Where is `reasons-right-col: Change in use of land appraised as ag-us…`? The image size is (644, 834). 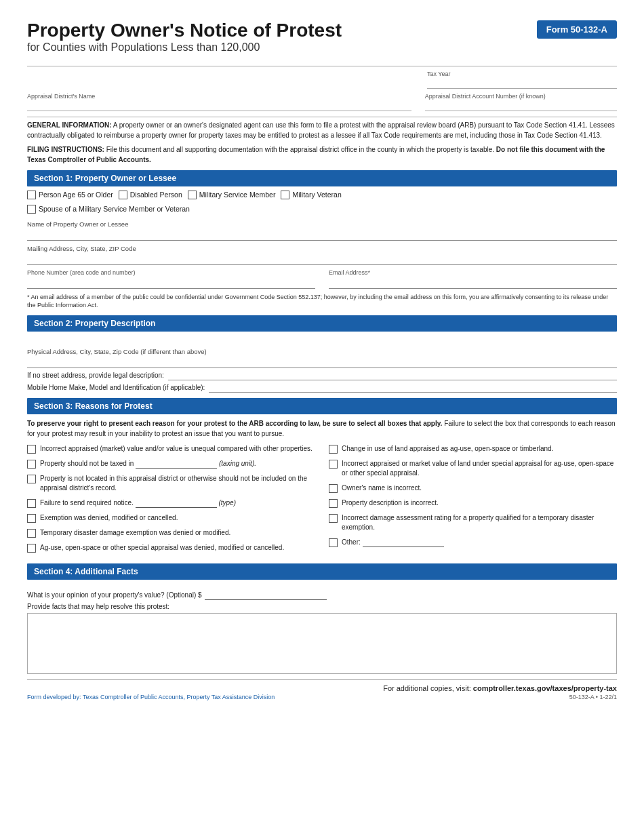
reasons-right-col: Change in use of land appraised as ag-us… is located at coordinates (473, 501).